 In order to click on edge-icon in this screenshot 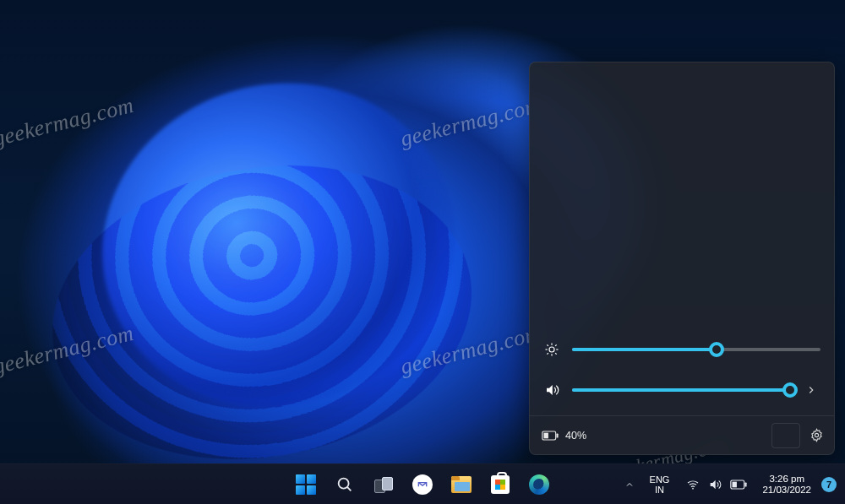, I will do `click(539, 485)`.